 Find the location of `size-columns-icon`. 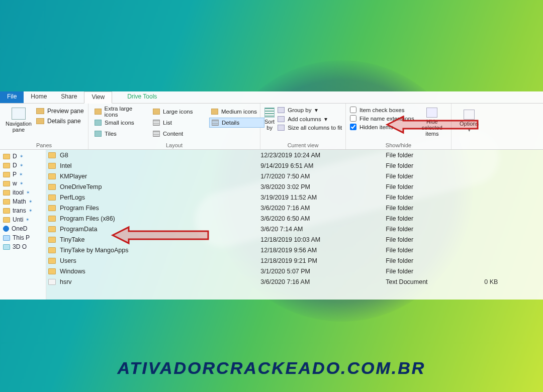

size-columns-icon is located at coordinates (281, 128).